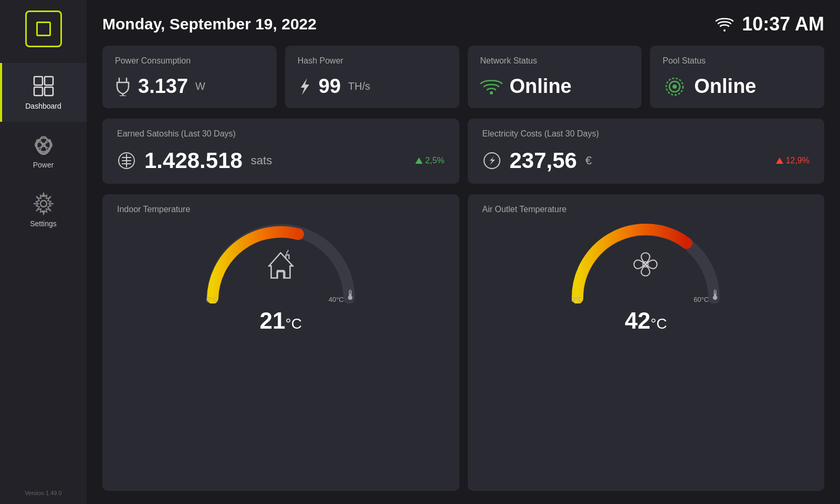 The height and width of the screenshot is (504, 840). What do you see at coordinates (646, 151) in the screenshot?
I see `electricity-costs-card: Electricity Costs (Last 30 Days) 237,56 …` at bounding box center [646, 151].